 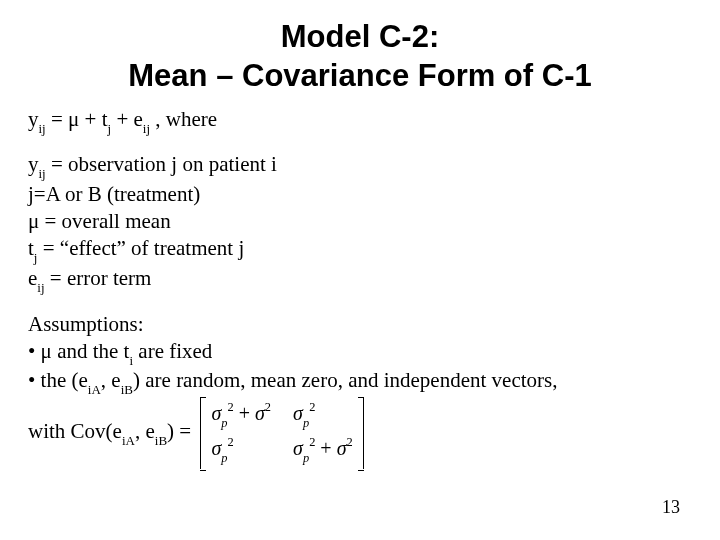 I want to click on a3-text1: with Cov(e, so click(x=75, y=431).